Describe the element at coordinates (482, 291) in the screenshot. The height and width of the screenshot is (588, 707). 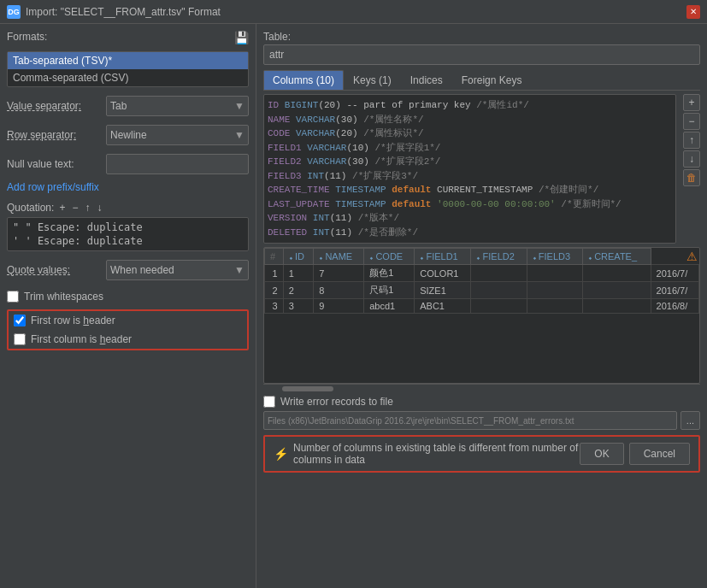
I see `table-row: 228尺码1SIZE12016/7/` at that location.